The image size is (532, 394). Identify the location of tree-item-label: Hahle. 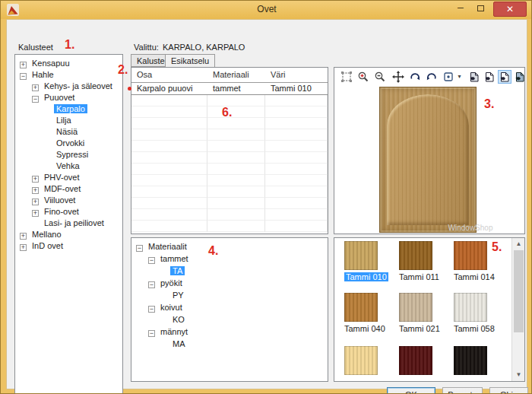
(43, 75).